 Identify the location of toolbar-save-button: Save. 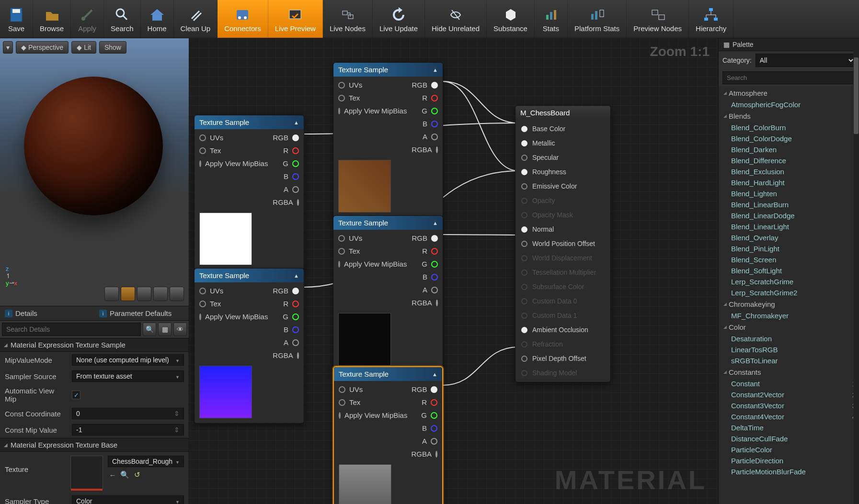
(16, 19).